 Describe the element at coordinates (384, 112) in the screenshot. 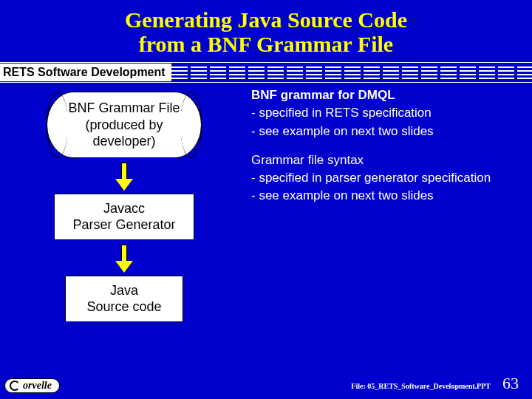

I see `note-line: - specified in RETS specification` at that location.